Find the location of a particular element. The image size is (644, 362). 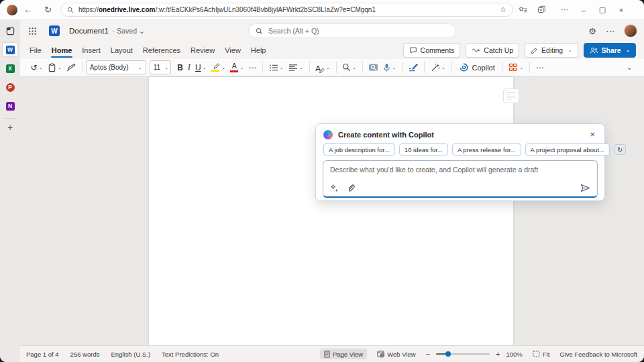

sidebar-item-word: W is located at coordinates (10, 50).